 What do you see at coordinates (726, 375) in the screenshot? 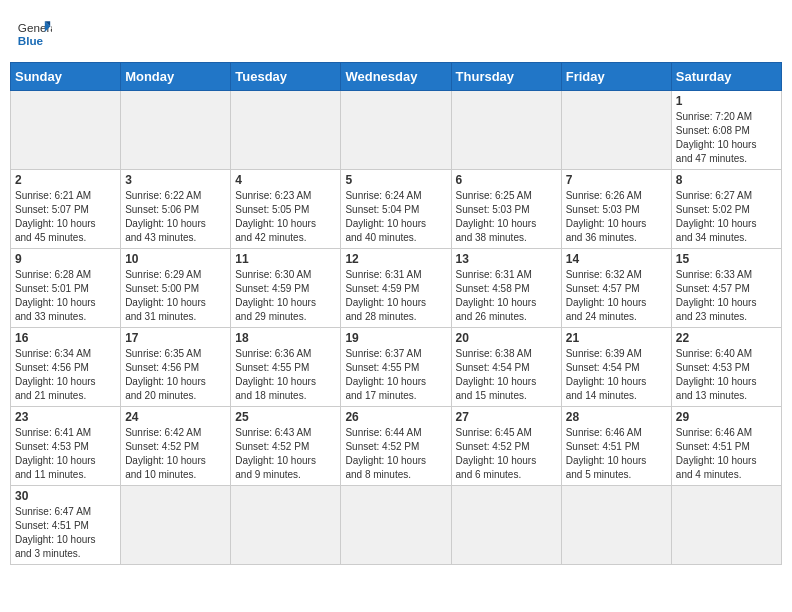
I see `day-info: Sunrise: 6:40 AM Sunset: 4:53 PM Dayligh…` at bounding box center [726, 375].